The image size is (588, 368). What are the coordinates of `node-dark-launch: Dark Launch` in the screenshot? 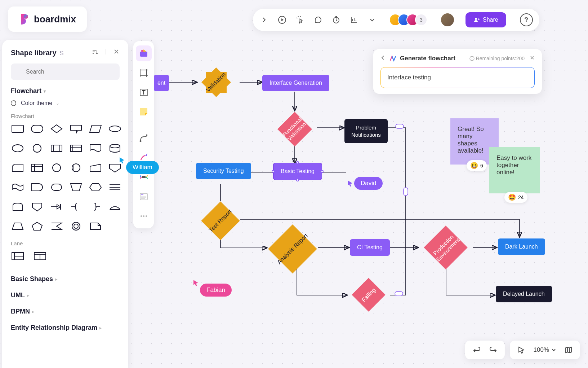 It's located at (522, 247).